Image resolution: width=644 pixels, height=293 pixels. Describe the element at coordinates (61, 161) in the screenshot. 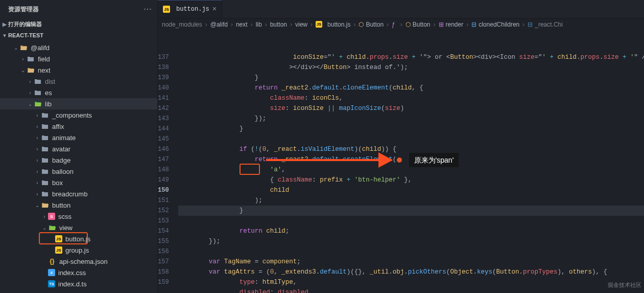

I see `tree-label: badge` at that location.